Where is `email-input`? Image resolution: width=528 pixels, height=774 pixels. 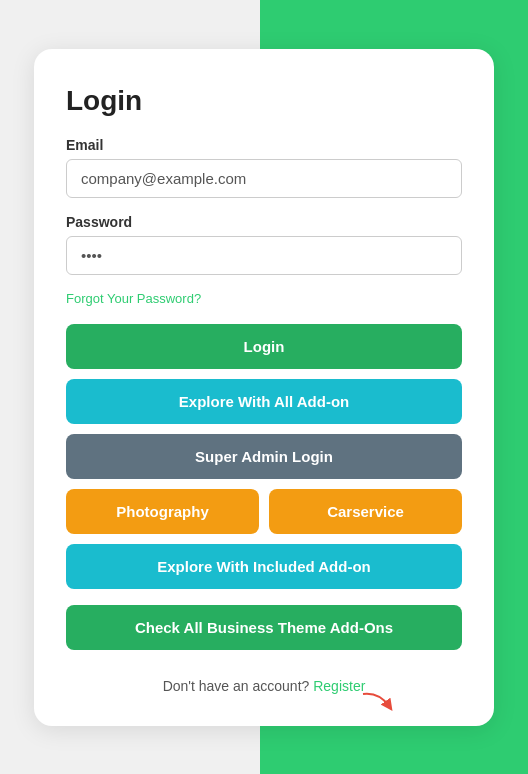
email-input is located at coordinates (264, 178).